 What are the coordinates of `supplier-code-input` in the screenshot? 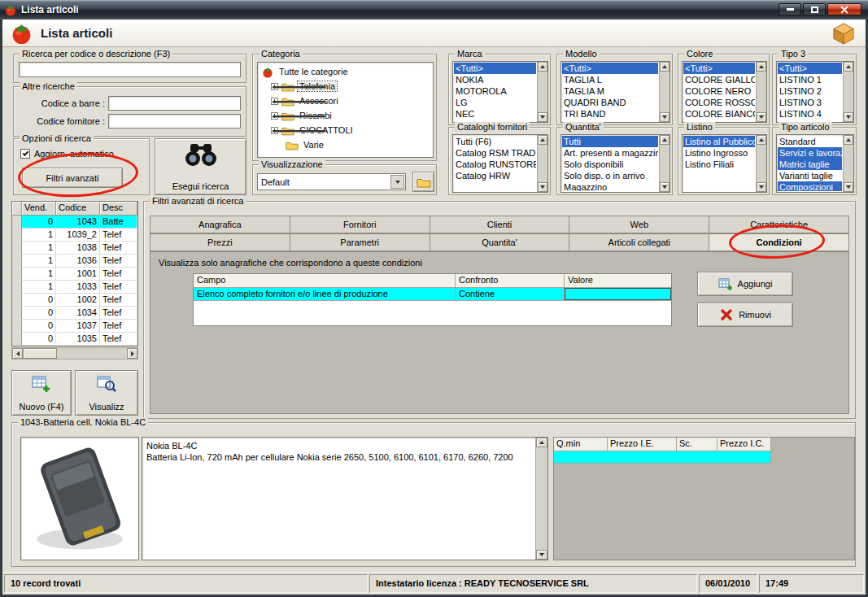 It's located at (174, 121).